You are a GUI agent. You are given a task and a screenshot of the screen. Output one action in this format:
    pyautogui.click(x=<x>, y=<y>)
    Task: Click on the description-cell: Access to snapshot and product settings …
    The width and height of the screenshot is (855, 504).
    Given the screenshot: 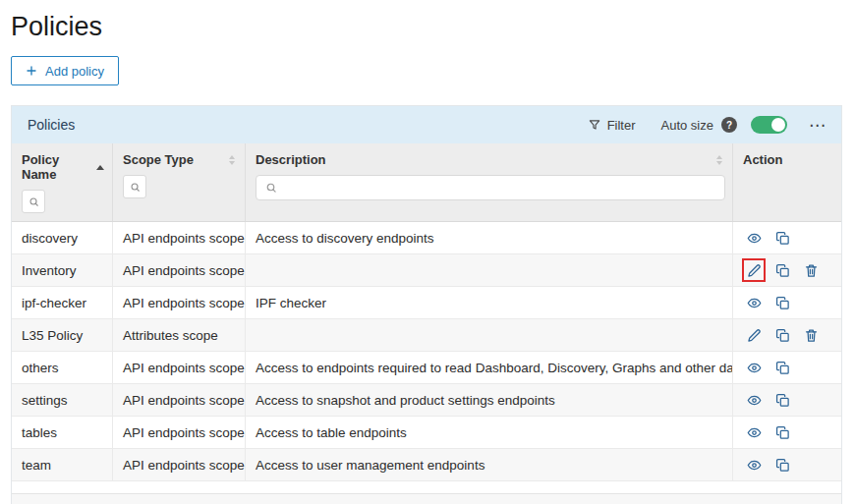 What is the action you would take?
    pyautogui.click(x=489, y=400)
    